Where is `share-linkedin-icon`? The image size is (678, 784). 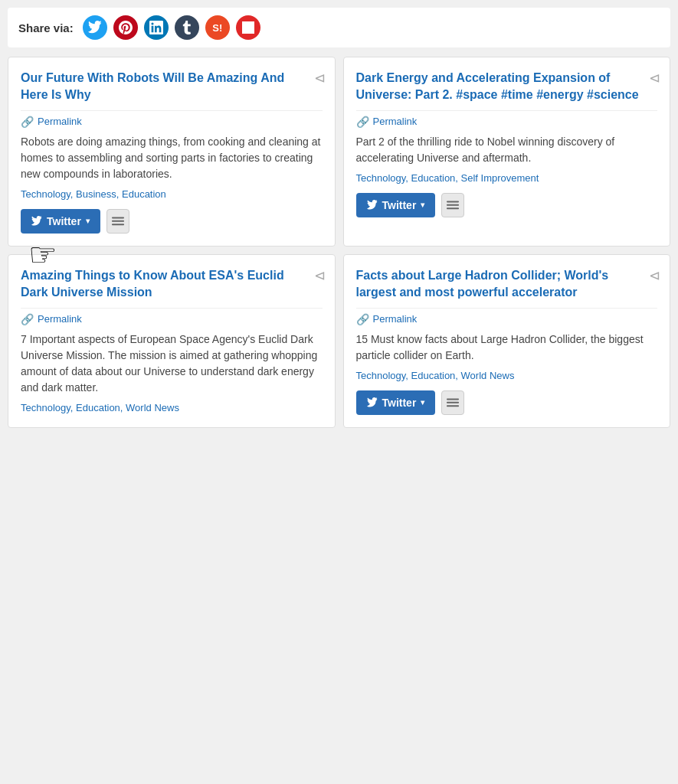 share-linkedin-icon is located at coordinates (156, 28).